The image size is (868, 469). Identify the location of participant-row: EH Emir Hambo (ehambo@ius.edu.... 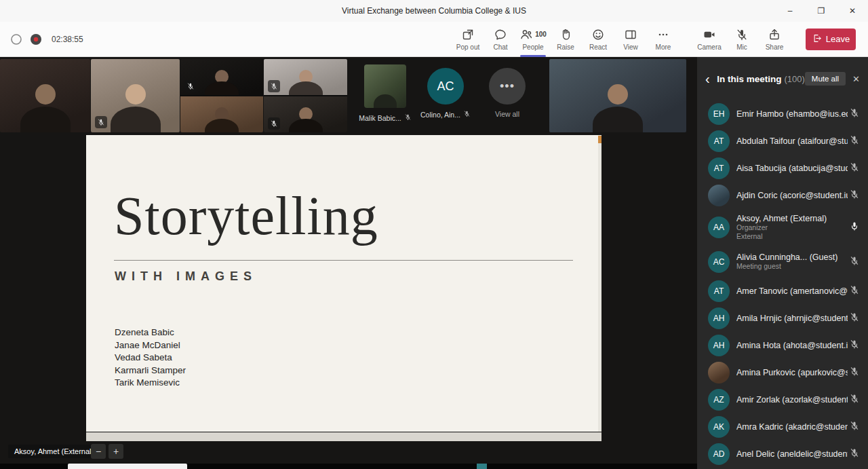
(783, 114).